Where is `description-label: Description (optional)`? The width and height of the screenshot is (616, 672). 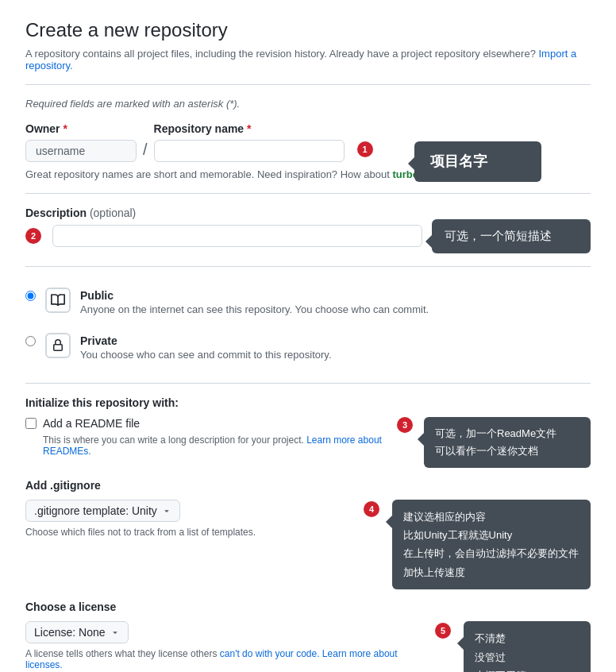 description-label: Description (optional) is located at coordinates (81, 213).